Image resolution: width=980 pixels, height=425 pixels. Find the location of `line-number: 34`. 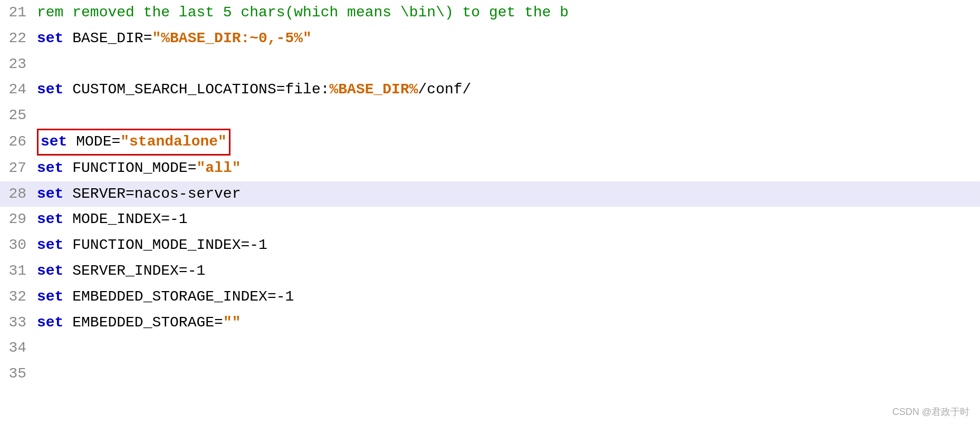

line-number: 34 is located at coordinates (18, 348).